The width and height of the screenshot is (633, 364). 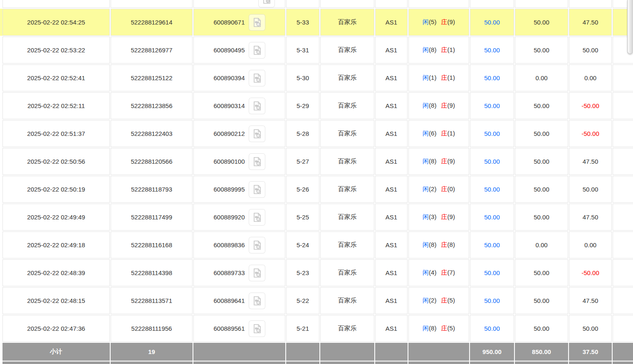 What do you see at coordinates (240, 134) in the screenshot?
I see `game-number-cell: 600890212` at bounding box center [240, 134].